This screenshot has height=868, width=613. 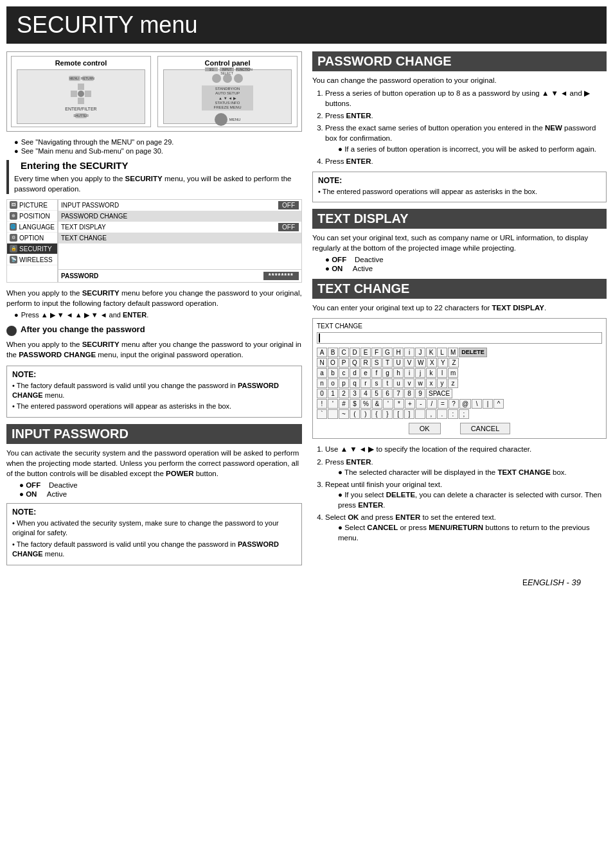 What do you see at coordinates (453, 373) in the screenshot?
I see `key-m: m` at bounding box center [453, 373].